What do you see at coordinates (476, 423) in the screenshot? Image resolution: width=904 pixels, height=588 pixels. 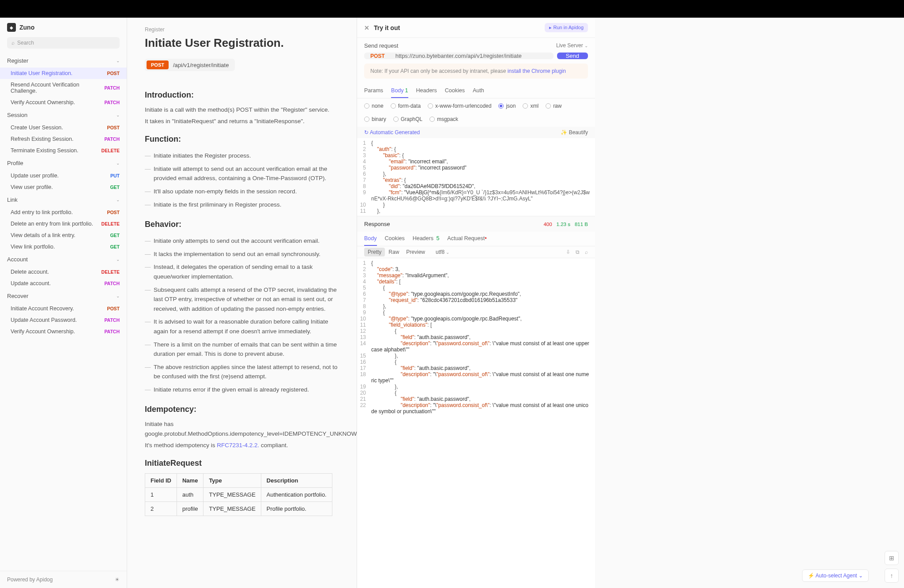 I see `response-body: 1{2 "code": 3,3 "message": "InvalidArgum…` at bounding box center [476, 423].